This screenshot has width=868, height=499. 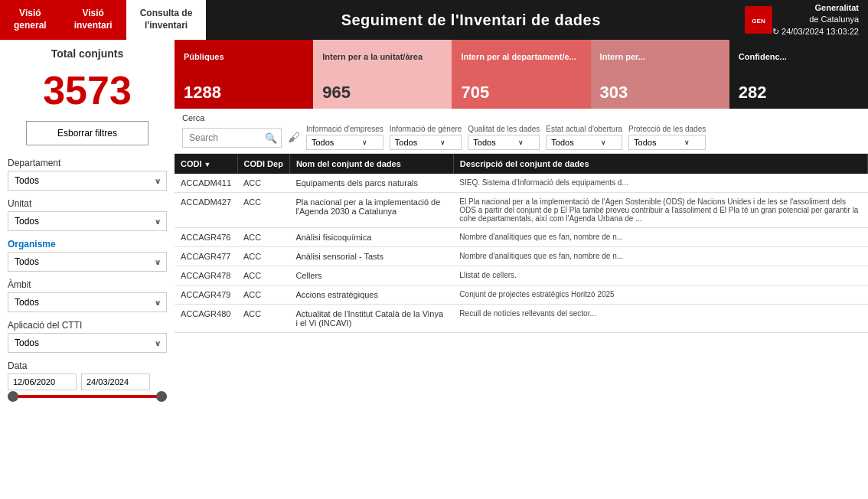 What do you see at coordinates (87, 244) in the screenshot?
I see `filter-label: Organisme` at bounding box center [87, 244].